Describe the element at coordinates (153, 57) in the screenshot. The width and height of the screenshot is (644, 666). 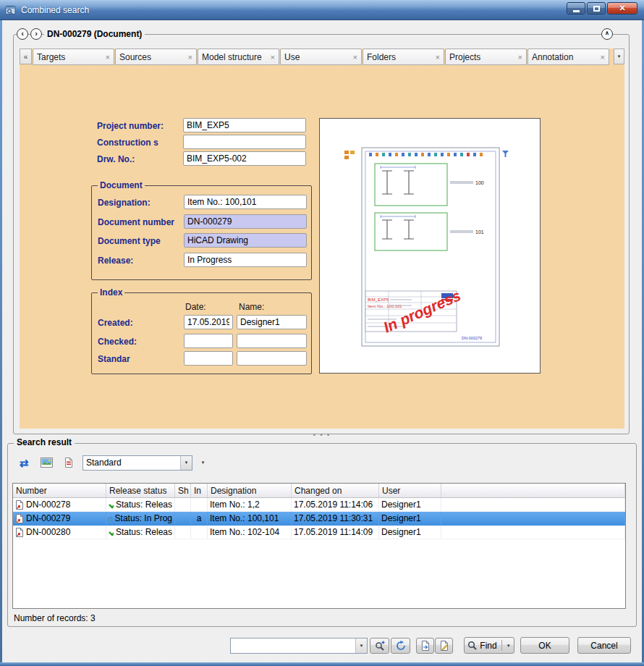
I see `tab-label: Sources` at that location.